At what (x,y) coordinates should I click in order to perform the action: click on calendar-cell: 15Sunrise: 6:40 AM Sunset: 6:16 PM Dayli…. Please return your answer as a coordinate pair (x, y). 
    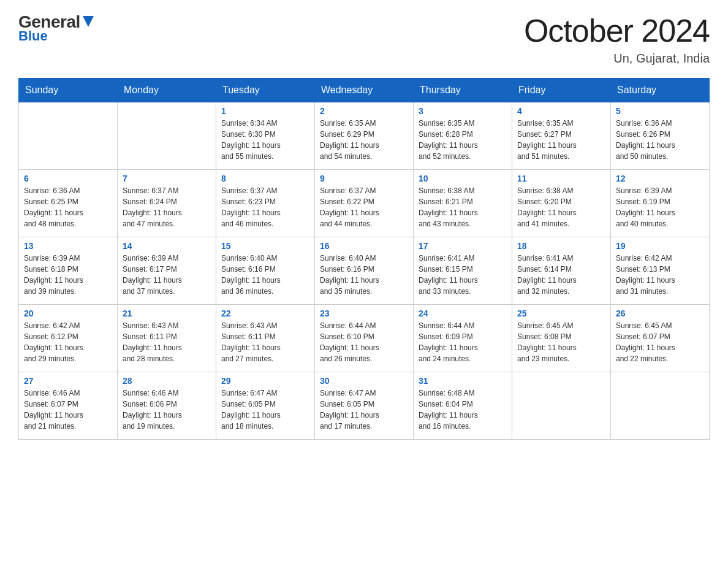
    Looking at the image, I should click on (266, 271).